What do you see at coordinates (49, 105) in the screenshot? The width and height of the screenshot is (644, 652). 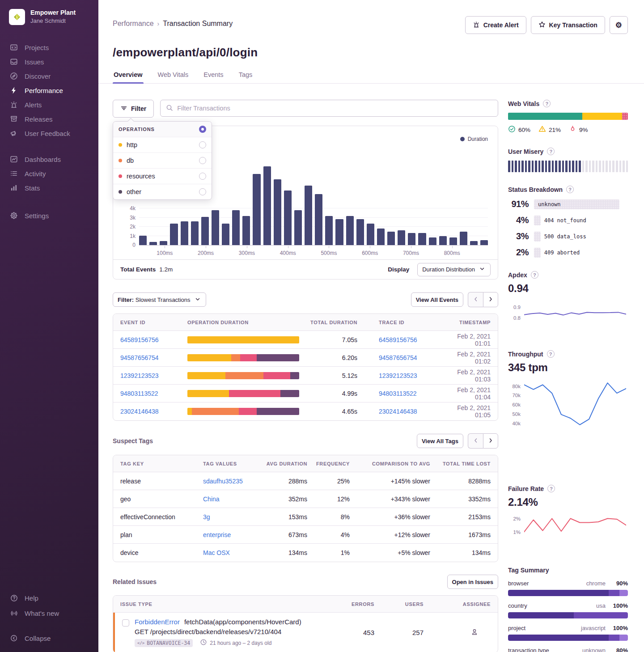 I see `sidebar-item-alerts: Alerts` at bounding box center [49, 105].